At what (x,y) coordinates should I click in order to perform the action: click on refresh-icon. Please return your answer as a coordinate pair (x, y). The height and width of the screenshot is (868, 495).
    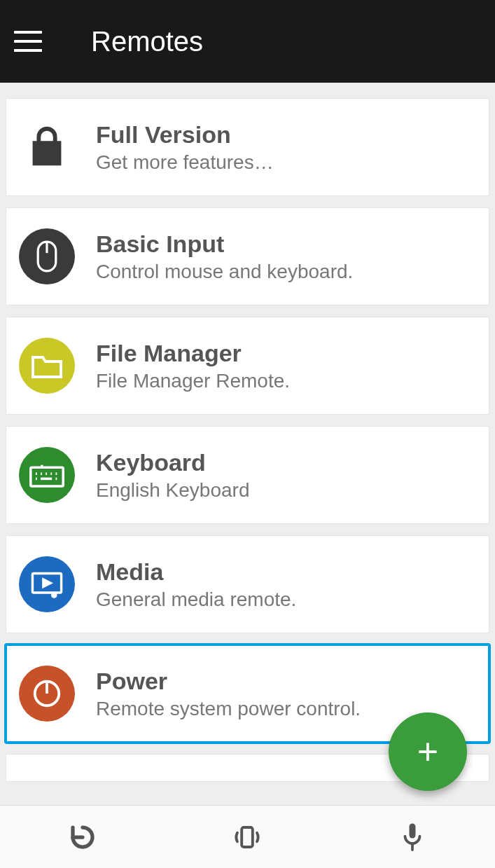
    Looking at the image, I should click on (83, 837).